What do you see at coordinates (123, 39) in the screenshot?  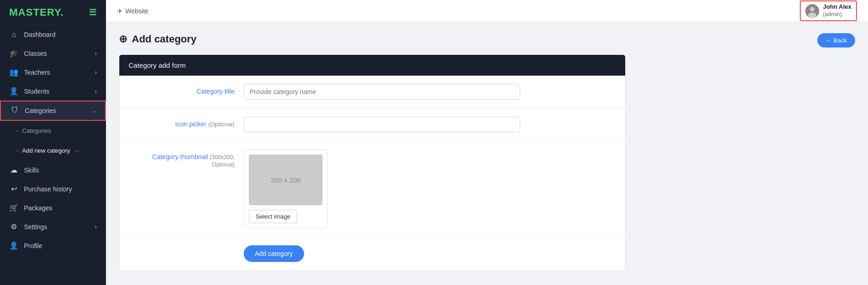 I see `add-category-icon: ⊕` at bounding box center [123, 39].